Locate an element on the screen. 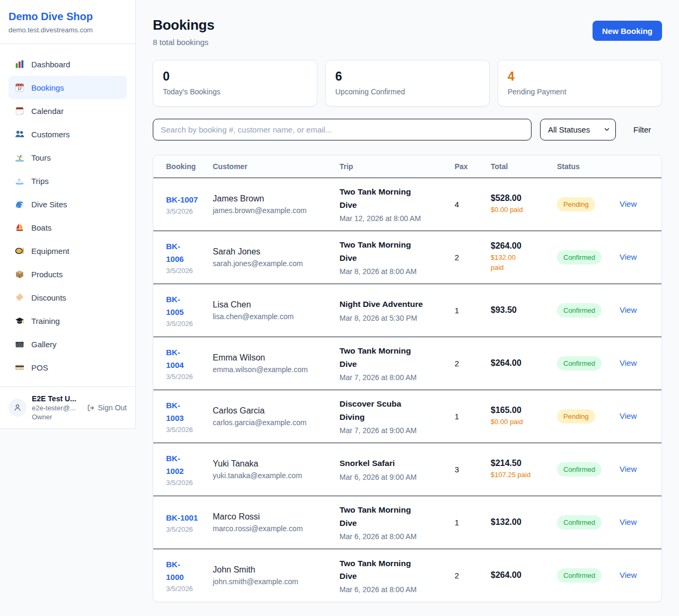 The height and width of the screenshot is (616, 679). sidebar-item-label: Gallery is located at coordinates (44, 345).